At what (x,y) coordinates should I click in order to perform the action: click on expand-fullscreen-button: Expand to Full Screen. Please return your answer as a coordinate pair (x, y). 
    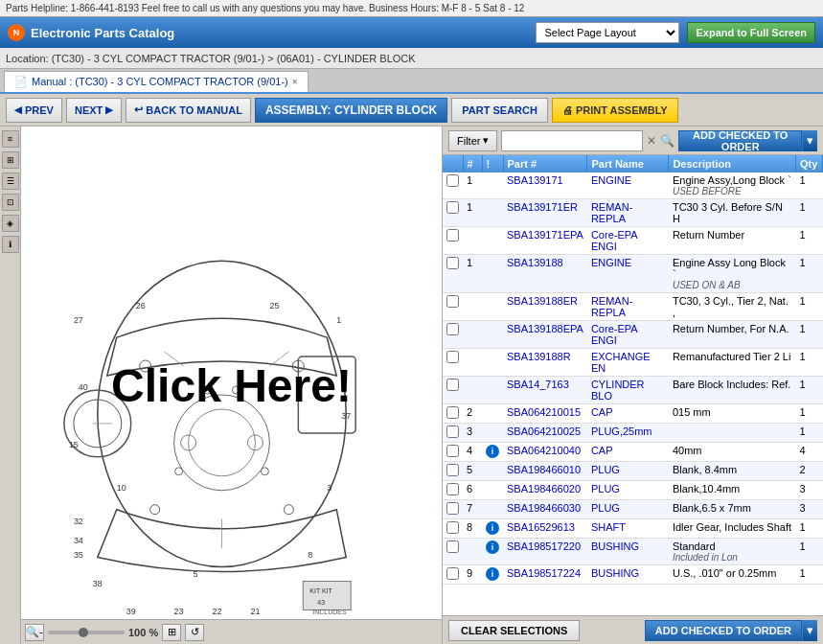
    Looking at the image, I should click on (751, 33).